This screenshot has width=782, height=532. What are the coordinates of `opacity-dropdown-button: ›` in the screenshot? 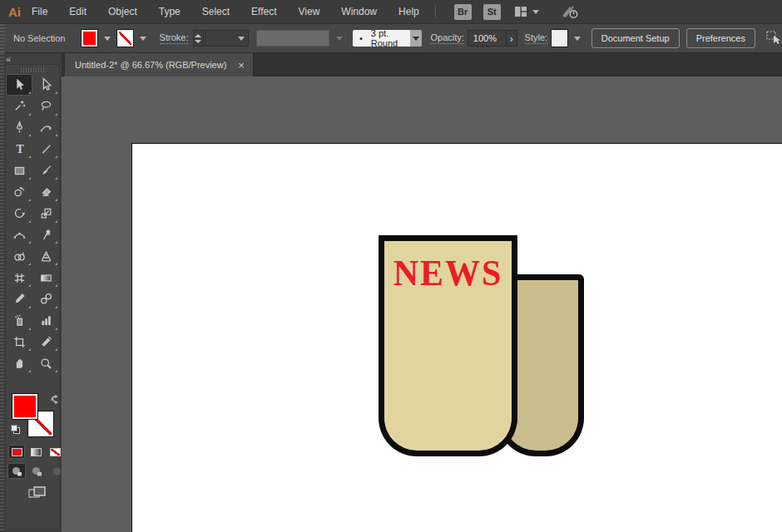 It's located at (512, 38).